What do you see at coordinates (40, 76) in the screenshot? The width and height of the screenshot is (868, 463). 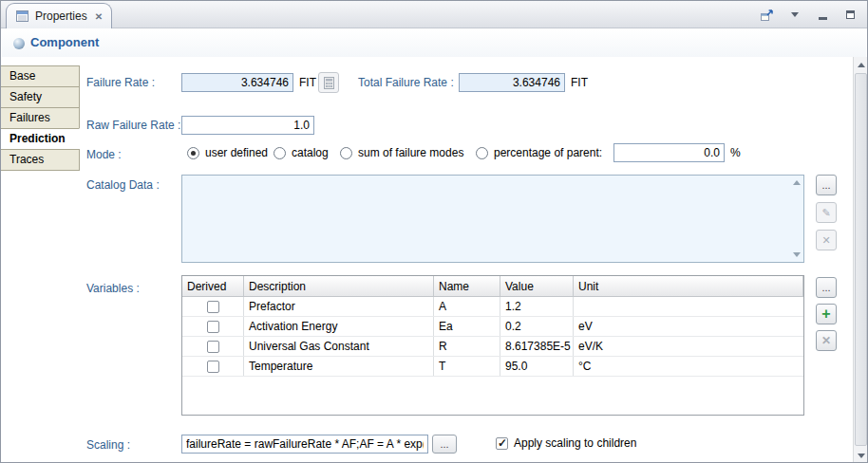 I see `sidebar-tab-base: Base` at bounding box center [40, 76].